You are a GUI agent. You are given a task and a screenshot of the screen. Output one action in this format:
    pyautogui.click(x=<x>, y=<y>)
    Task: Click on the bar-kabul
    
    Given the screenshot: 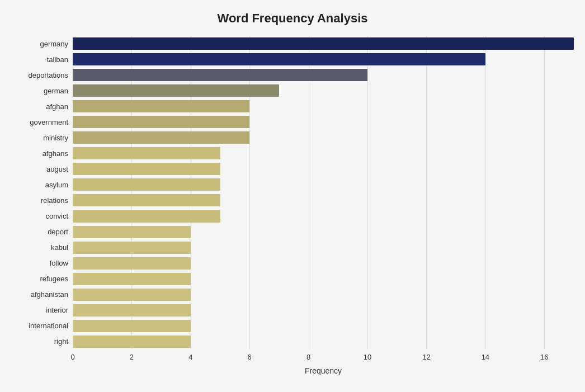 What is the action you would take?
    pyautogui.click(x=132, y=248)
    